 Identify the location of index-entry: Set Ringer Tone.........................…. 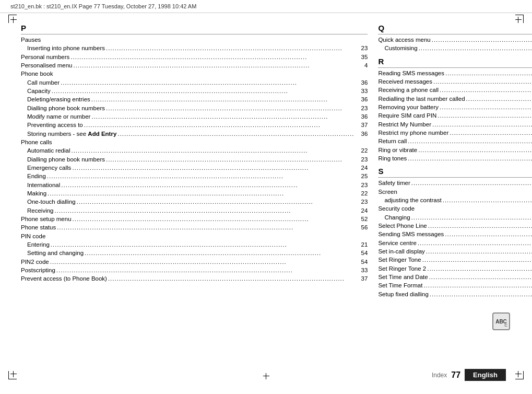
(455, 260).